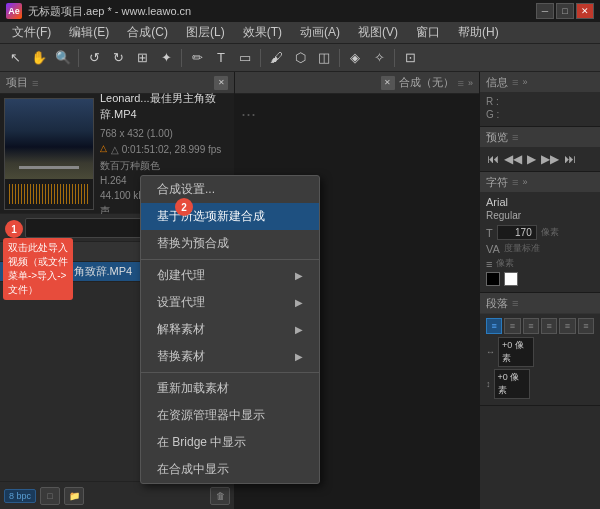  I want to click on preview-eq: ≡, so click(515, 137).